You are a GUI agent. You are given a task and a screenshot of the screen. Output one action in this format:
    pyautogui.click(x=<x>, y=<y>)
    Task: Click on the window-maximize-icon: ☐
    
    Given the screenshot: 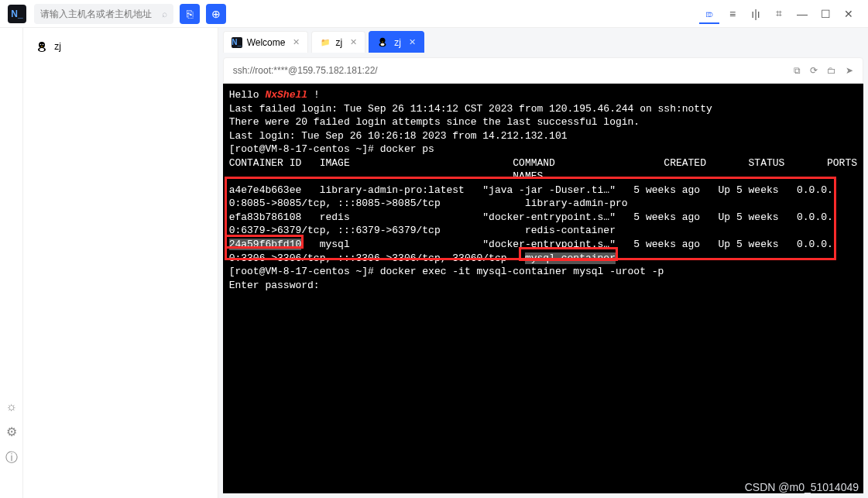 What is the action you would take?
    pyautogui.click(x=825, y=14)
    